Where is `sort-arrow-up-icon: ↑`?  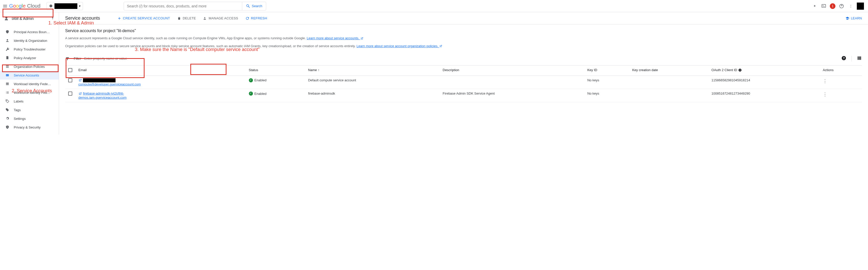 sort-arrow-up-icon: ↑ is located at coordinates (319, 70).